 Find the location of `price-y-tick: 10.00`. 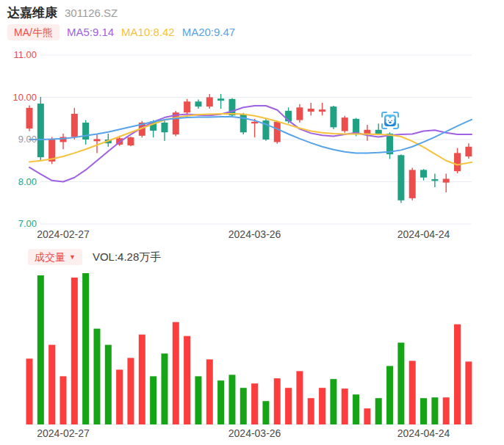

price-y-tick: 10.00 is located at coordinates (22, 98).